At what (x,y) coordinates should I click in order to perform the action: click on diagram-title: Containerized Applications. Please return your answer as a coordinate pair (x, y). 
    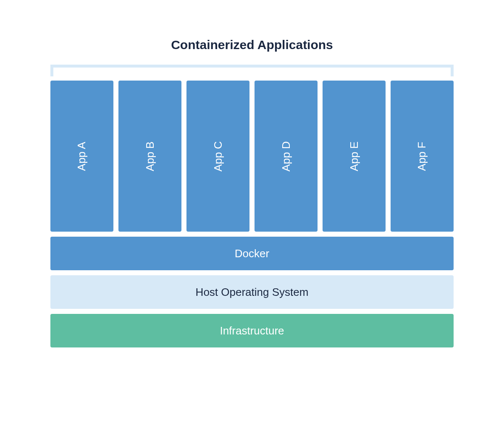
    Looking at the image, I should click on (252, 45).